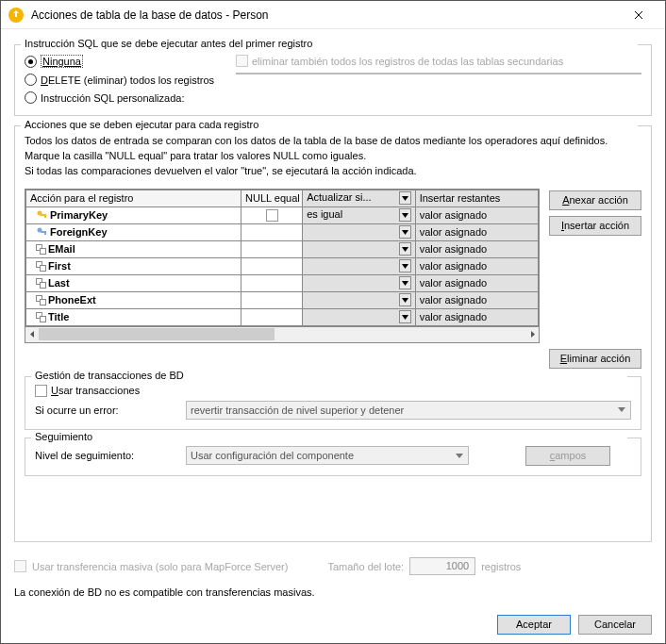 Image resolution: width=666 pixels, height=644 pixels. Describe the element at coordinates (134, 198) in the screenshot. I see `col-action: Acción para el registro` at that location.